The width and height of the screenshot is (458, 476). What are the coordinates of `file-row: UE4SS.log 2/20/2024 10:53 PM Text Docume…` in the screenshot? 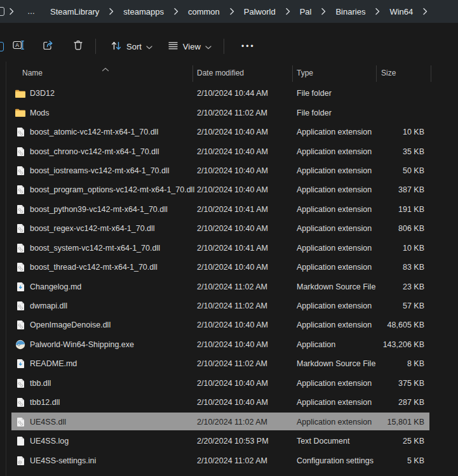 It's located at (229, 441).